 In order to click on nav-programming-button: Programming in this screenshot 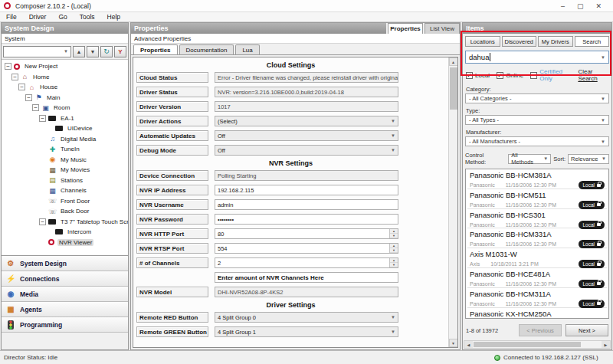, I will do `click(64, 325)`.